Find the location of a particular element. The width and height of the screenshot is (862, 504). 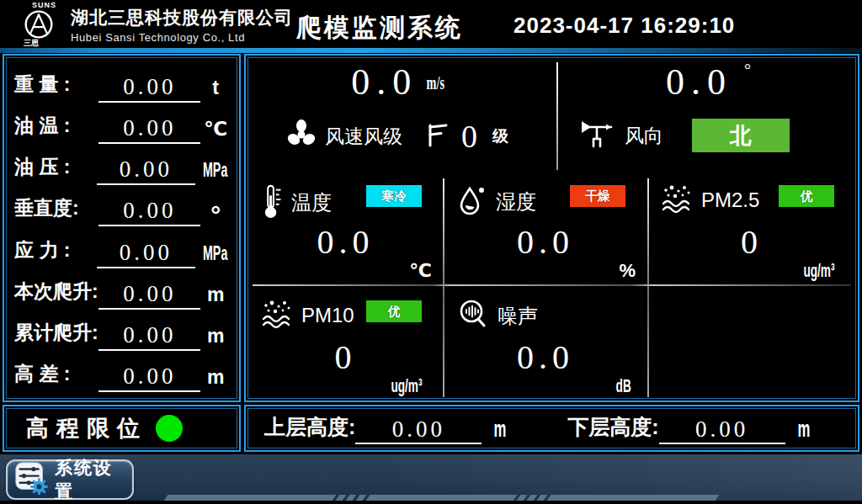

wind-direction-unit: ° is located at coordinates (748, 70).